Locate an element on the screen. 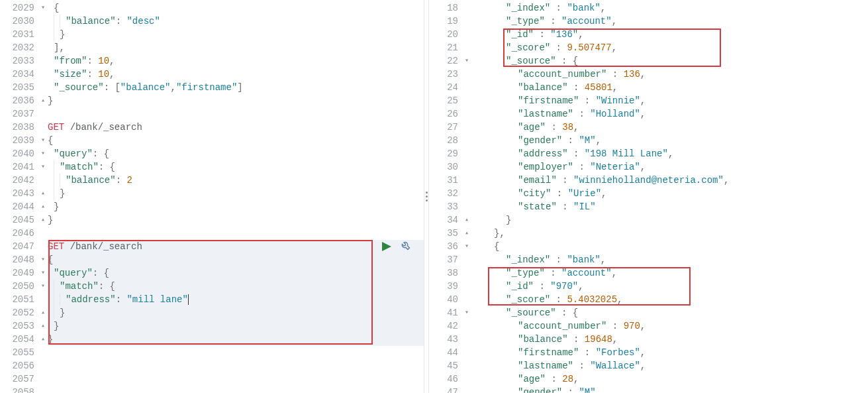  run-request-button is located at coordinates (387, 247).